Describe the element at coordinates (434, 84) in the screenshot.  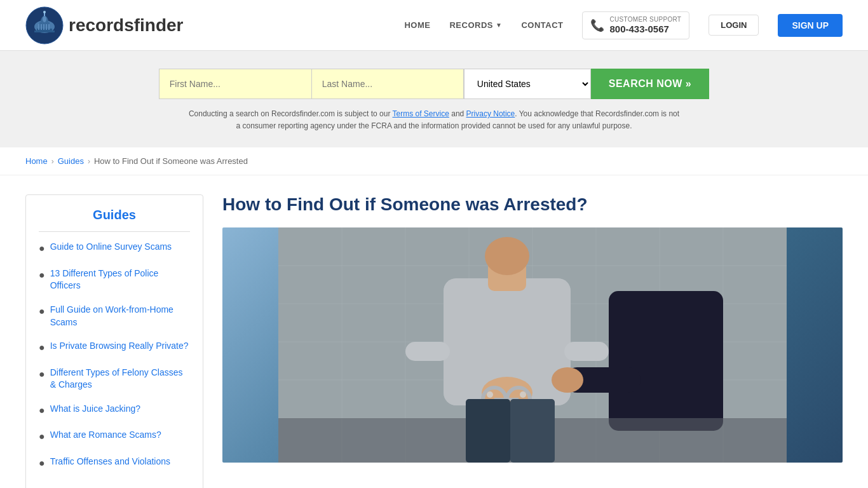
I see `search-form: United States SEARCH NOW »` at that location.